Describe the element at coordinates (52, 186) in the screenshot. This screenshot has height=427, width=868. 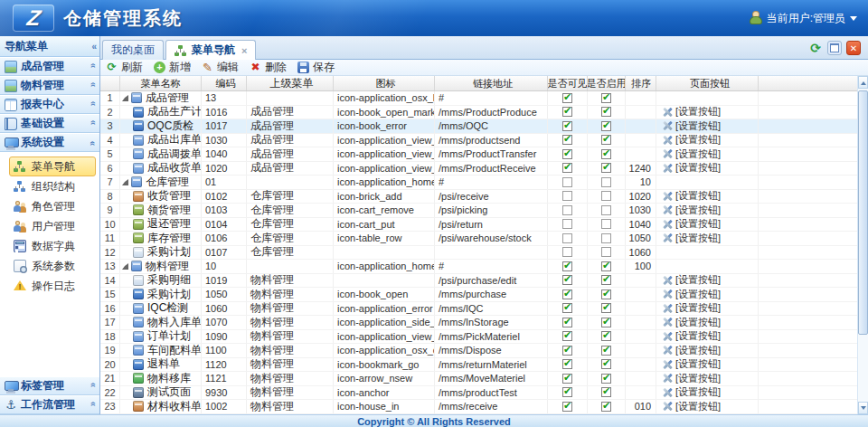
I see `sidebar-item-组织结构: 组织结构` at that location.